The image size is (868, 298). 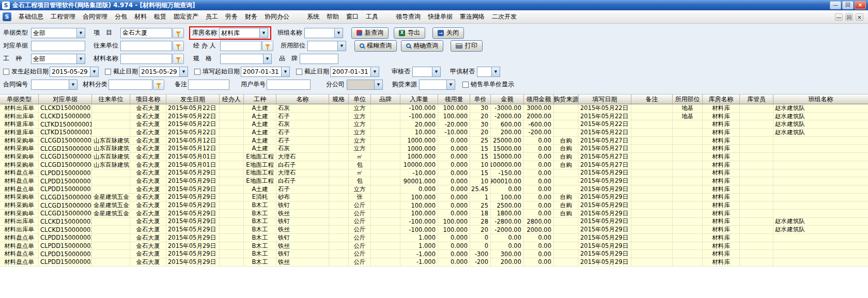 I want to click on column-header: 项目名称, so click(x=148, y=99).